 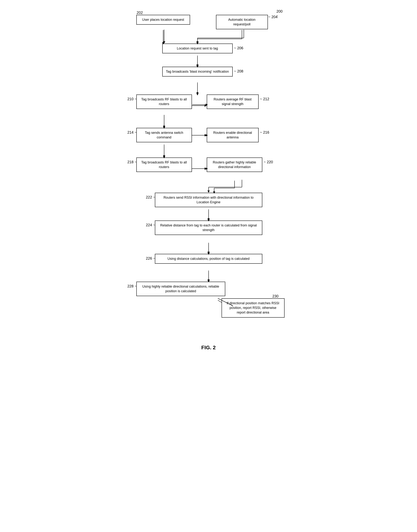 What do you see at coordinates (164, 102) in the screenshot?
I see `box-210: 210 ~ Tag broadcasts RF blasts to all ro…` at bounding box center [164, 102].